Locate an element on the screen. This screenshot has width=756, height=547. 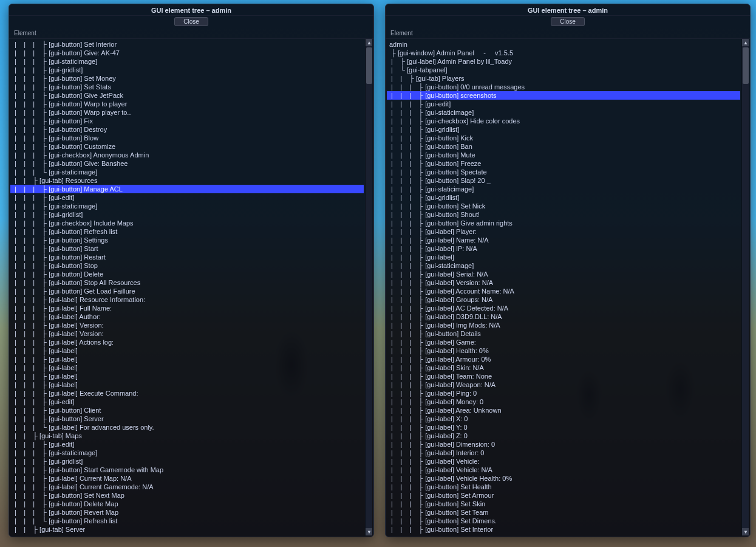
tree-row: | | | ├ [gui-button] Warp player to.. is located at coordinates (187, 112).